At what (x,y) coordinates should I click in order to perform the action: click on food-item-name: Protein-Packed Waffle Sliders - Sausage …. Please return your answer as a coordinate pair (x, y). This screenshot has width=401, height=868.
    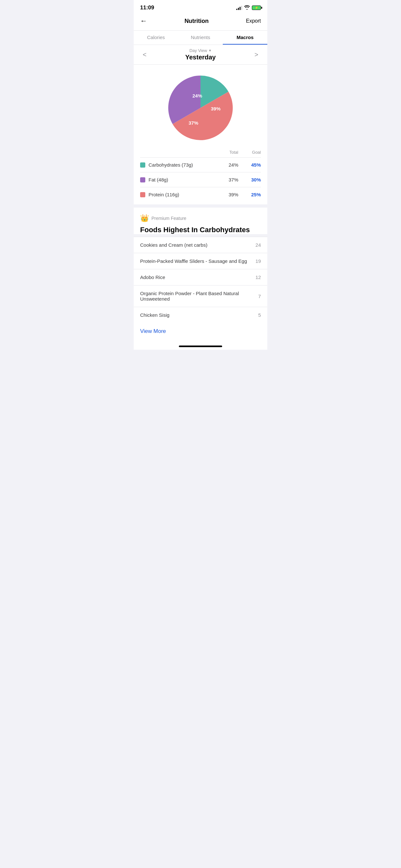
    Looking at the image, I should click on (198, 261).